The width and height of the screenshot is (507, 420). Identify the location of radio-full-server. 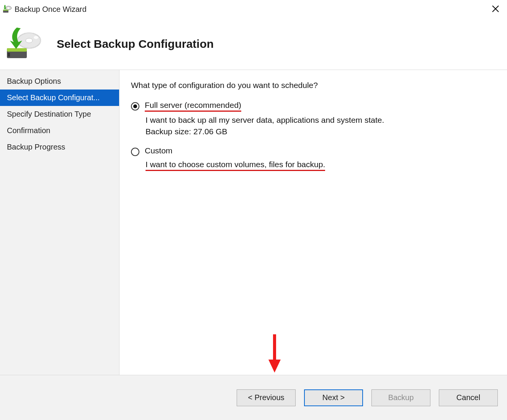
(135, 106).